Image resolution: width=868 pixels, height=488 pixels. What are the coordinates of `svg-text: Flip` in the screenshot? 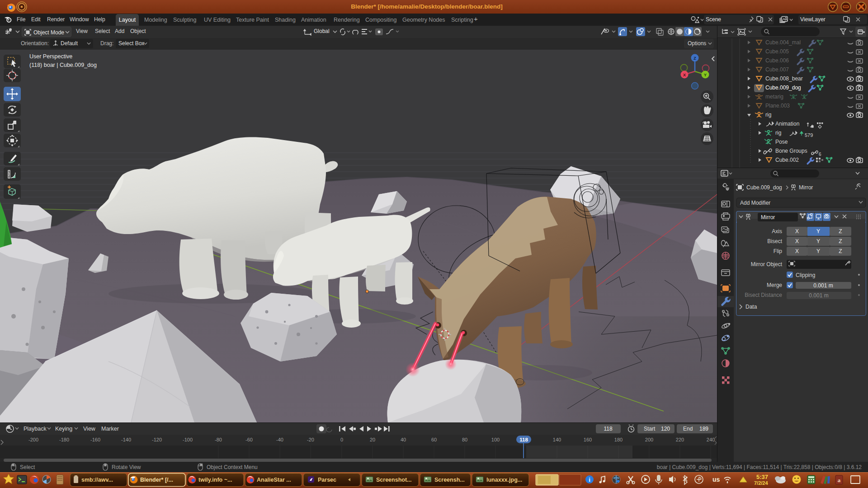 It's located at (778, 251).